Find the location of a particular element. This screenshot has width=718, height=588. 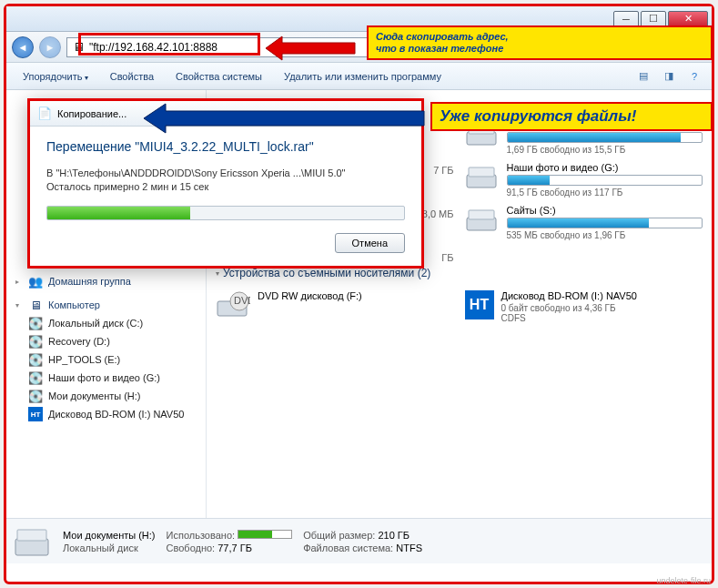

minimize-button: ─ is located at coordinates (626, 19).